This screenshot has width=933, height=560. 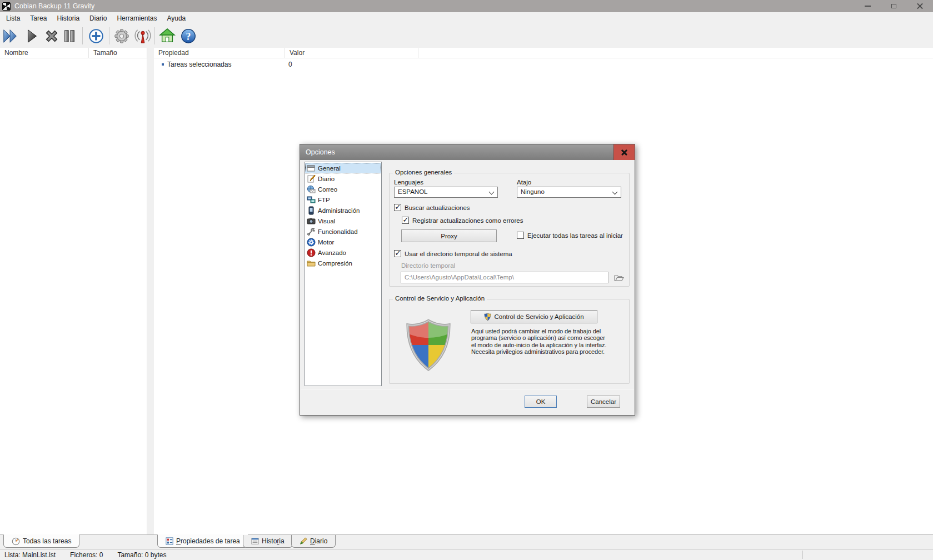 I want to click on close-button, so click(x=920, y=6).